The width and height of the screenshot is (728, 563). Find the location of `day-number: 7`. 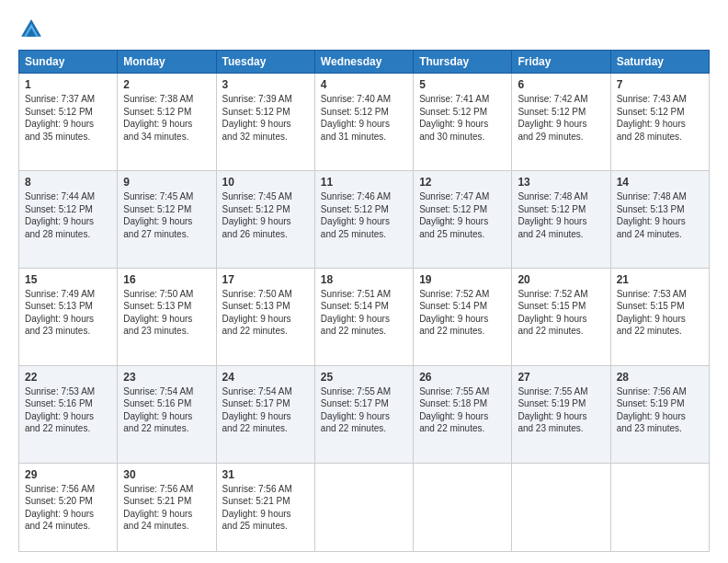

day-number: 7 is located at coordinates (660, 85).